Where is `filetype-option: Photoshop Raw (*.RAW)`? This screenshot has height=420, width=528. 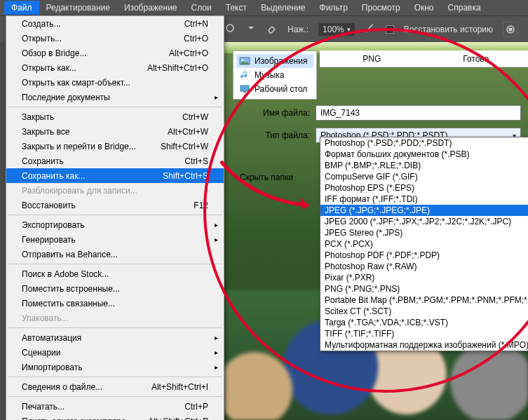
filetype-option: Photoshop Raw (*.RAW) is located at coordinates (424, 266).